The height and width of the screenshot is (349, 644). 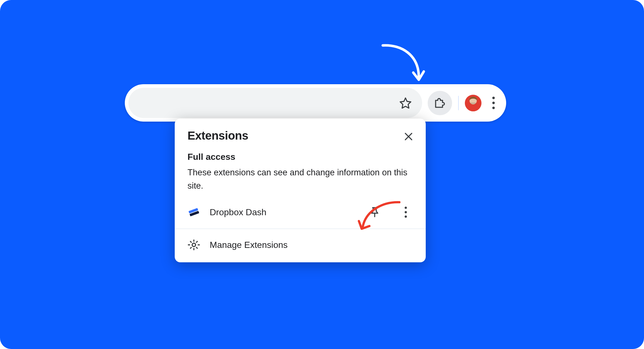 I want to click on bookmark-star-button, so click(x=405, y=103).